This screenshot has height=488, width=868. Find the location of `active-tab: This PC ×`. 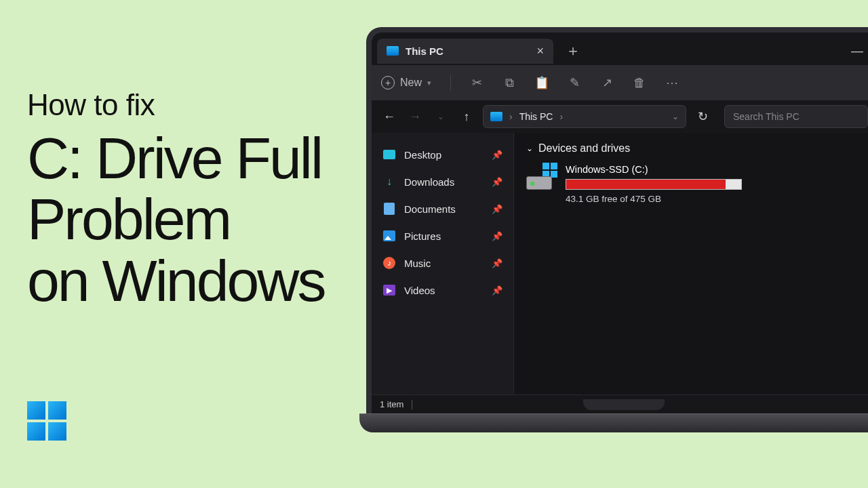

active-tab: This PC × is located at coordinates (465, 52).